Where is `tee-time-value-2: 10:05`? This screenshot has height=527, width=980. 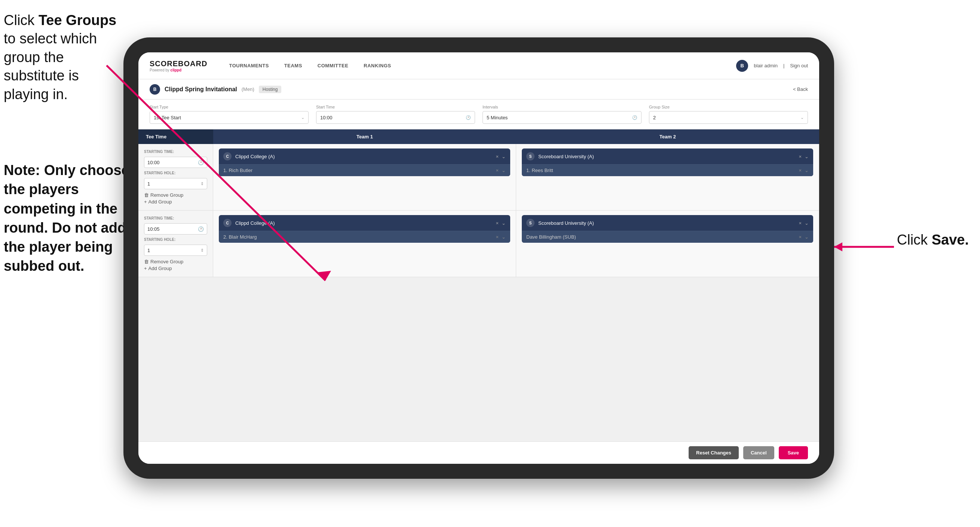 tee-time-value-2: 10:05 is located at coordinates (154, 229).